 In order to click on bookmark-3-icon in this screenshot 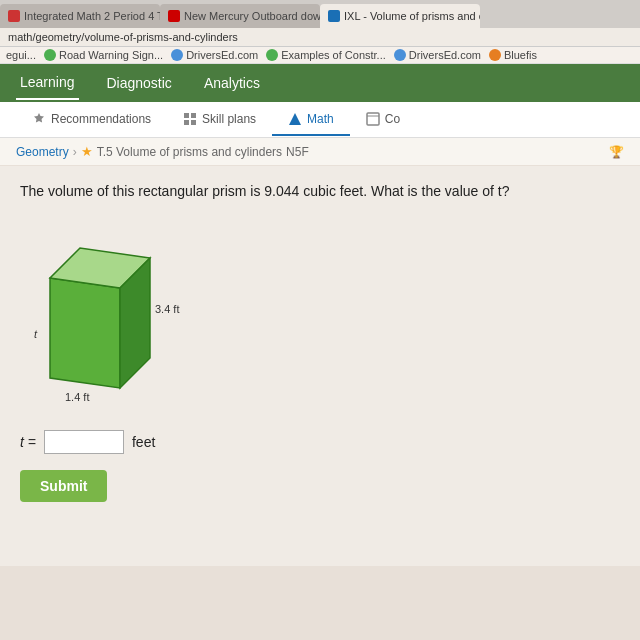, I will do `click(177, 55)`.